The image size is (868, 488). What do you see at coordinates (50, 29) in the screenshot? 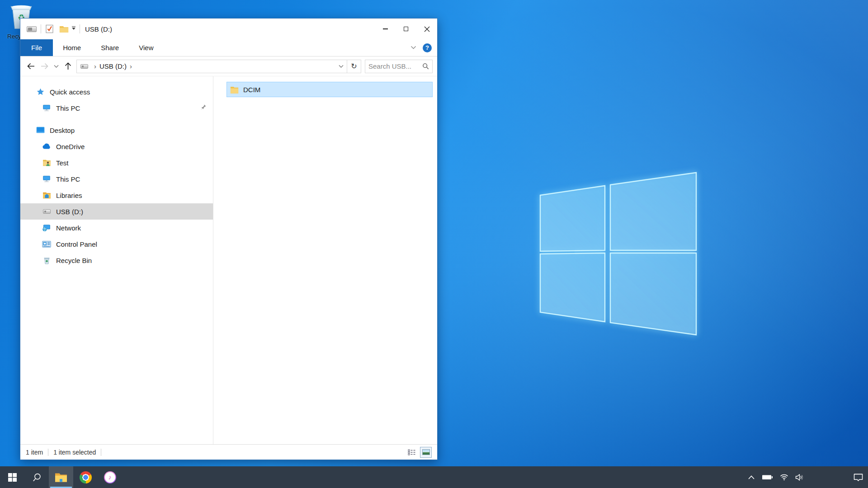
I see `properties-icon` at bounding box center [50, 29].